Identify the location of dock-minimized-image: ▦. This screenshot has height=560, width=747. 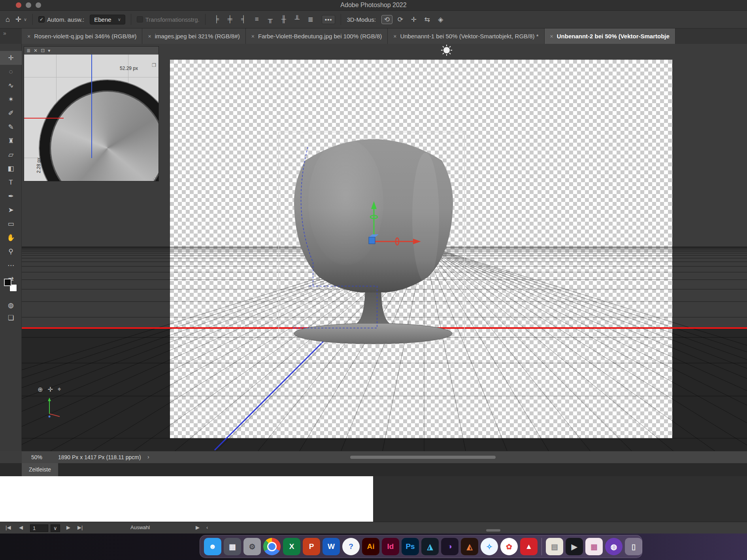
(594, 547).